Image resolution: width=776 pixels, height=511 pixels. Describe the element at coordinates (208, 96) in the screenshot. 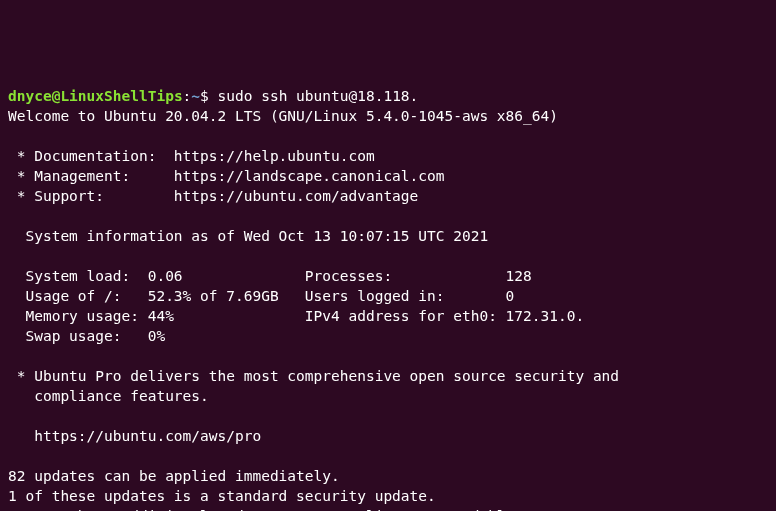

I see `prompt-dollar: $` at that location.